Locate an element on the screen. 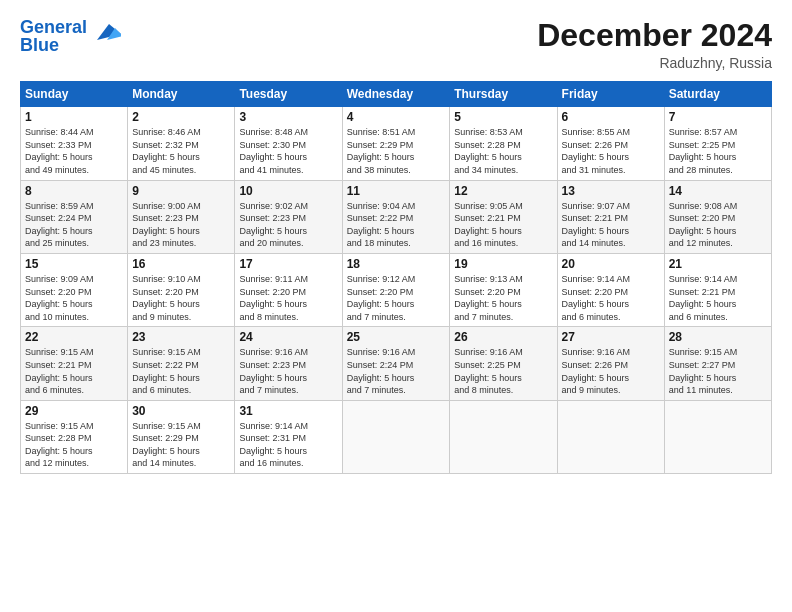 Image resolution: width=792 pixels, height=612 pixels. day-cell-1: 1Sunrise: 8:44 AM Sunset: 2:33 PM Daylig… is located at coordinates (74, 144).